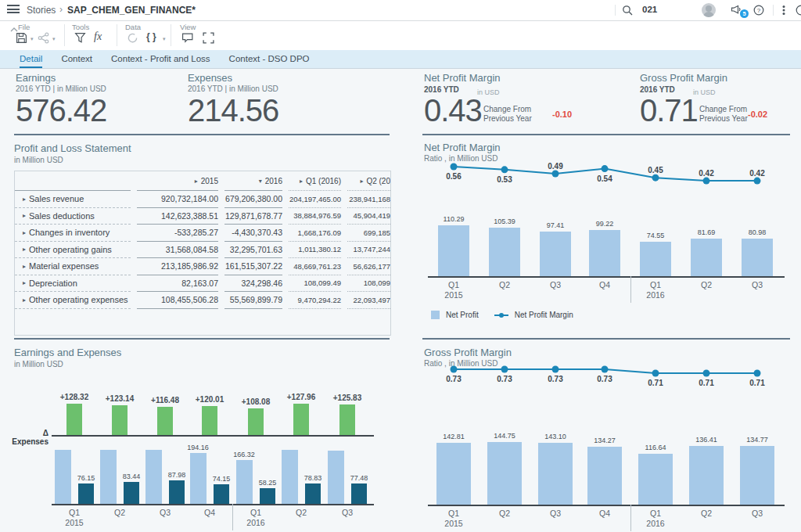 The width and height of the screenshot is (801, 532). What do you see at coordinates (314, 284) in the screenshot?
I see `pnl-cell: 108,099.49` at bounding box center [314, 284].